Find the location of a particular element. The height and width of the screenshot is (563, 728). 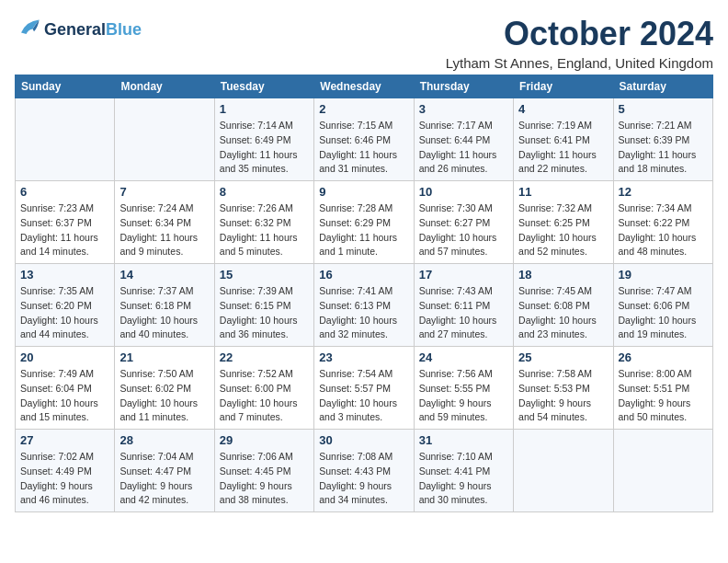

day-number: 27 is located at coordinates (64, 440).